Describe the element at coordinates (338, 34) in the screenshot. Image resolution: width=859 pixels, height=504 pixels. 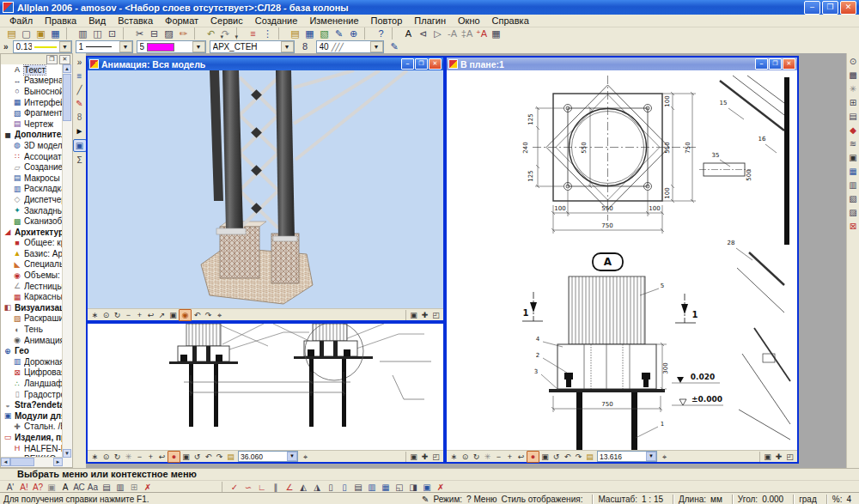
I see `sketch-button: ✎` at that location.